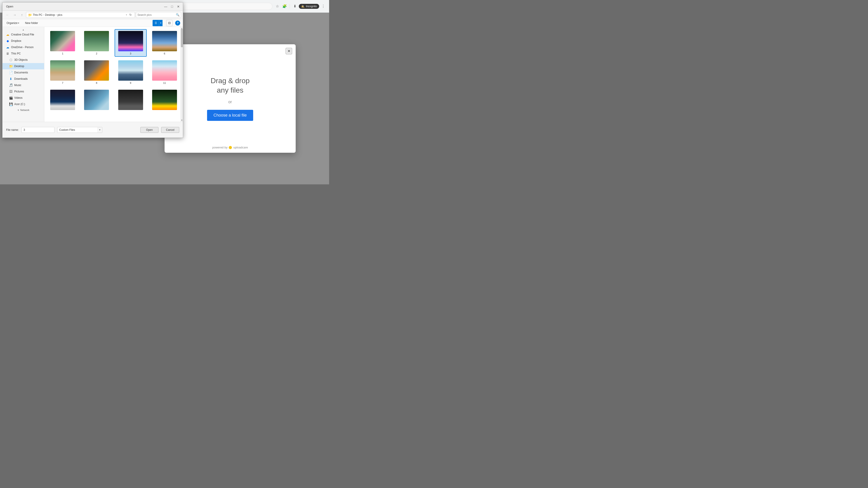  What do you see at coordinates (23, 34) in the screenshot?
I see `sidebar-label-creative-cloud: Creative Cloud File` at bounding box center [23, 34].